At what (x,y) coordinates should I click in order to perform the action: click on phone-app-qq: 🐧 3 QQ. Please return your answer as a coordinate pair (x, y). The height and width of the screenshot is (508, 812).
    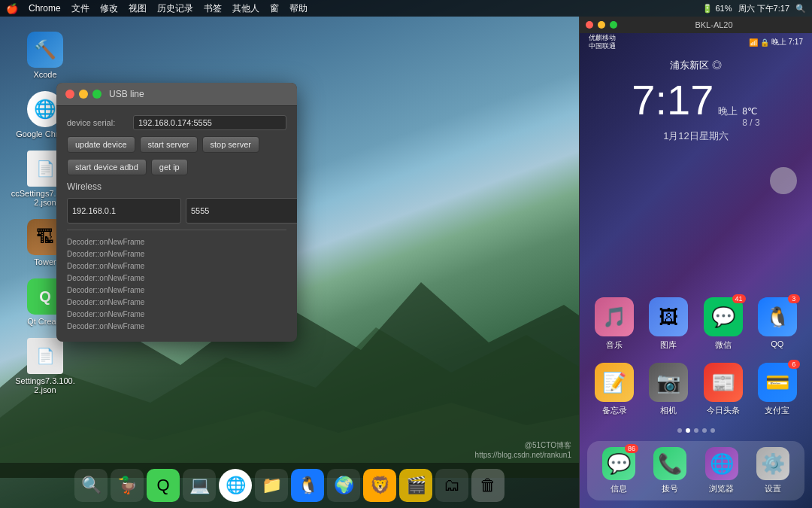
    Looking at the image, I should click on (777, 324).